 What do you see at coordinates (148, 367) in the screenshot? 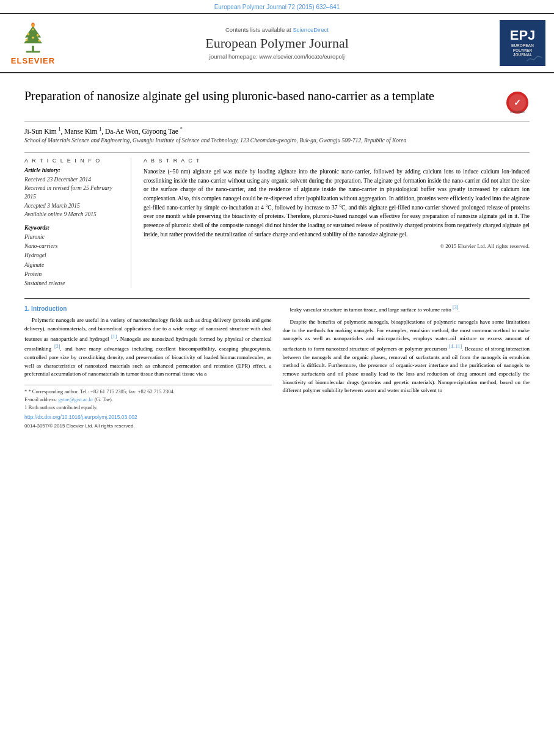
I see `body-col-left: 1. Introduction Polymeric nanogels are u…` at bounding box center [148, 367].